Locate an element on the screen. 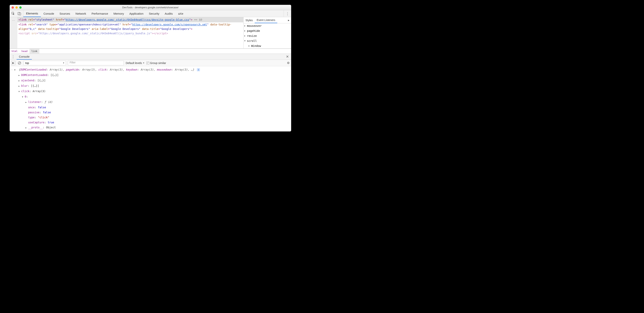  tab-application: Application is located at coordinates (136, 13).